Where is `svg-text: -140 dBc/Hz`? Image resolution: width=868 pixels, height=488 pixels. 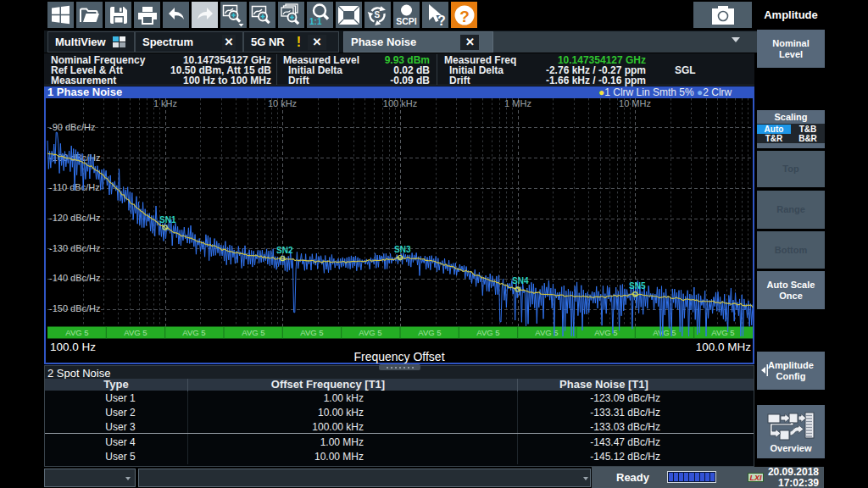
svg-text: -140 dBc/Hz is located at coordinates (75, 278).